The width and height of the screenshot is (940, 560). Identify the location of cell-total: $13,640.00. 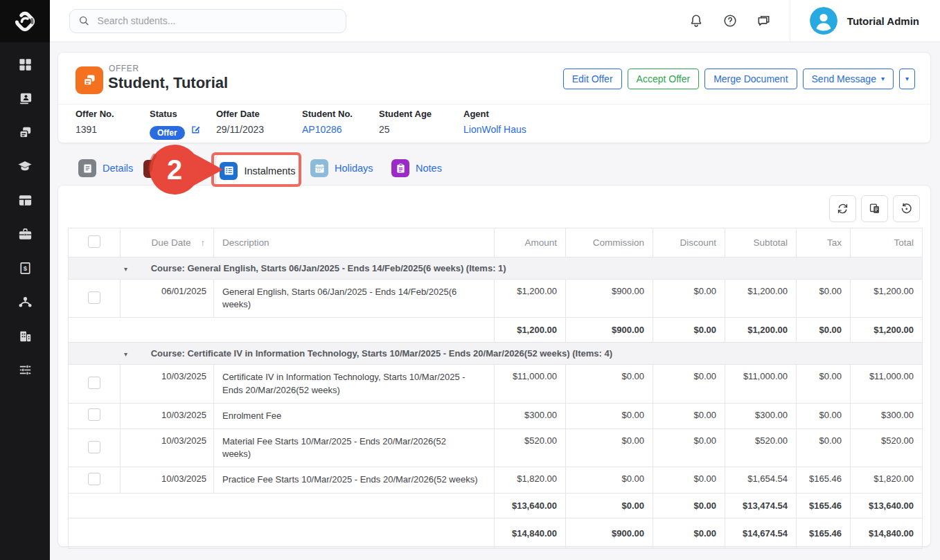
(887, 505).